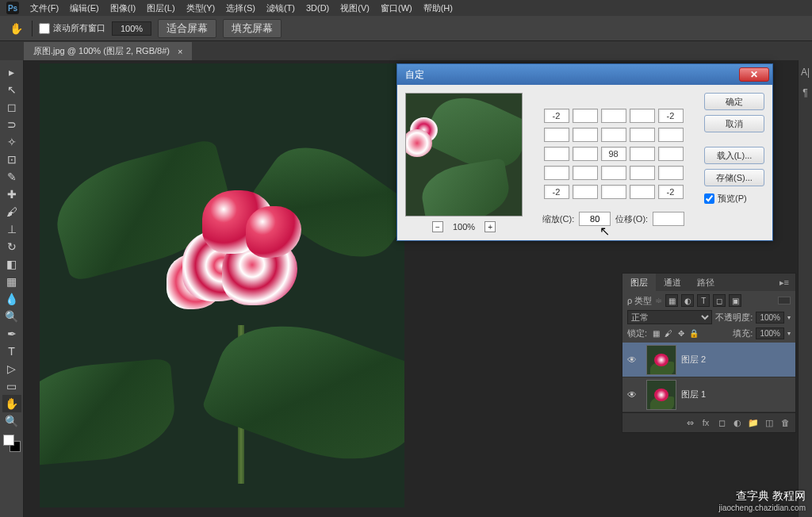  What do you see at coordinates (753, 423) in the screenshot?
I see `layer-group-icon: 📁` at bounding box center [753, 423].